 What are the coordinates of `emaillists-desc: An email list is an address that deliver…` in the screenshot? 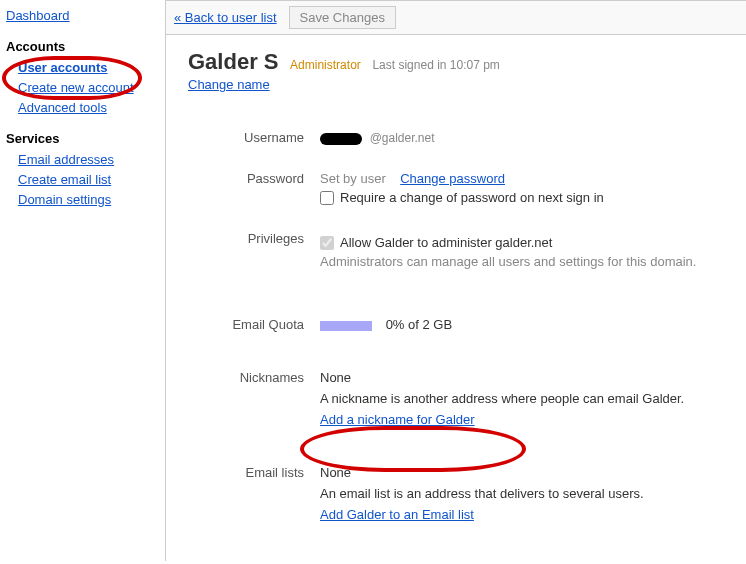 It's located at (527, 494).